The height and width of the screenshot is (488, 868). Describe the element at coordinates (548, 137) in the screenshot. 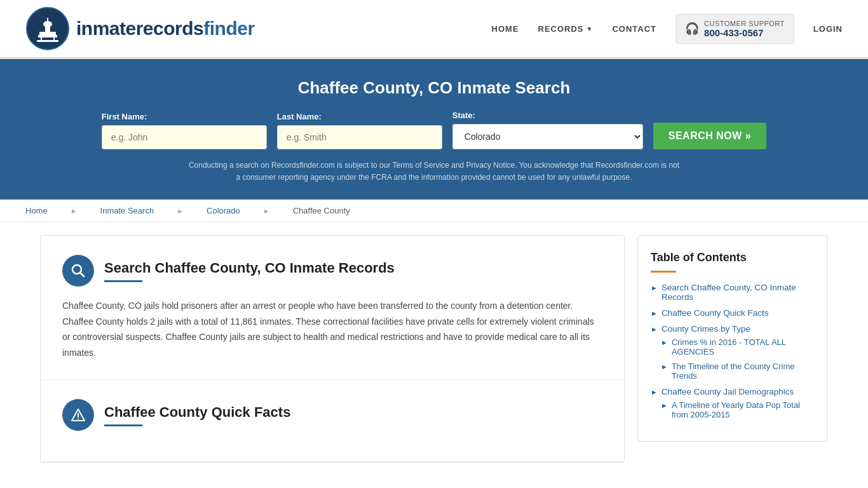

I see `state-select: Colorado` at that location.